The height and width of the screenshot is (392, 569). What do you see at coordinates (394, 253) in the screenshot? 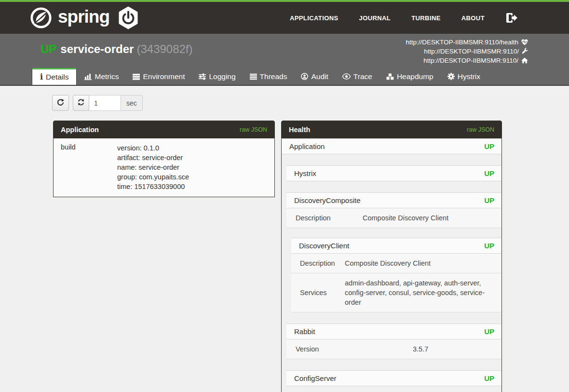
I see `health-node-discovery-composite: DiscoveryComposite UP Description Compos…` at bounding box center [394, 253].